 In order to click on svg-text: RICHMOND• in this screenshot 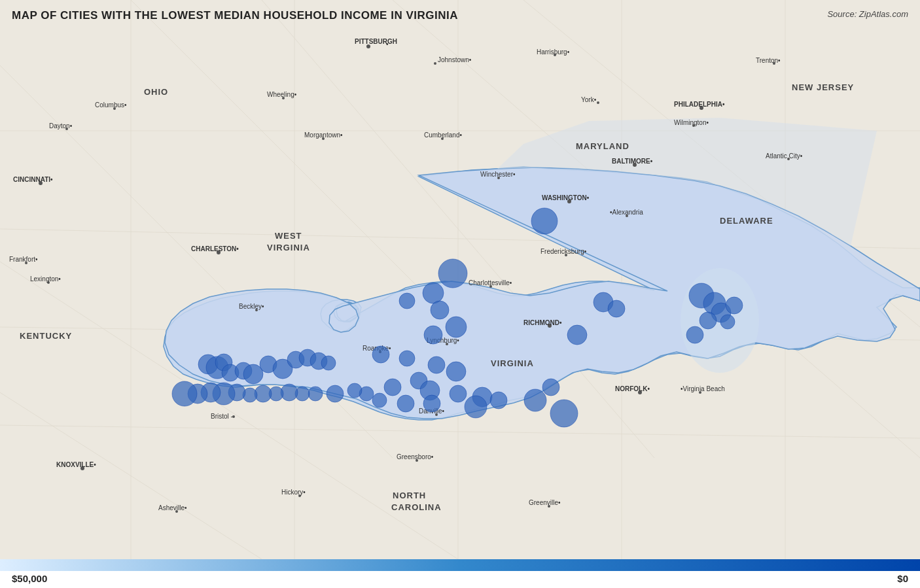, I will do `click(543, 323)`.